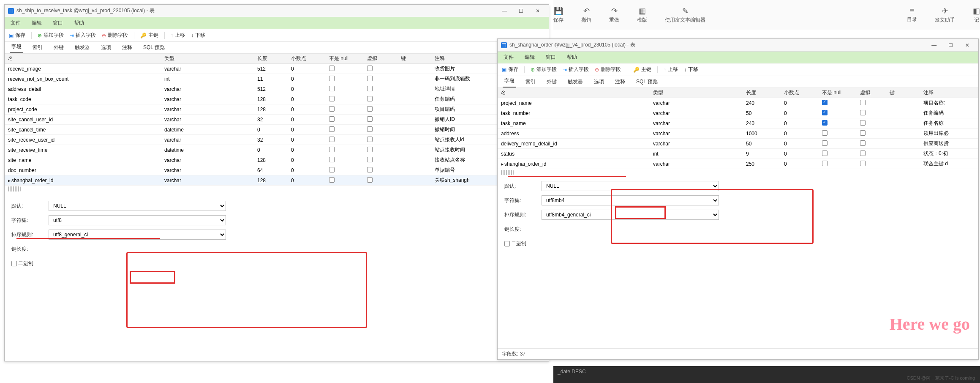 This screenshot has height=383, width=980. Describe the element at coordinates (586, 15) in the screenshot. I see `tb-undo: ↶撤销` at that location.